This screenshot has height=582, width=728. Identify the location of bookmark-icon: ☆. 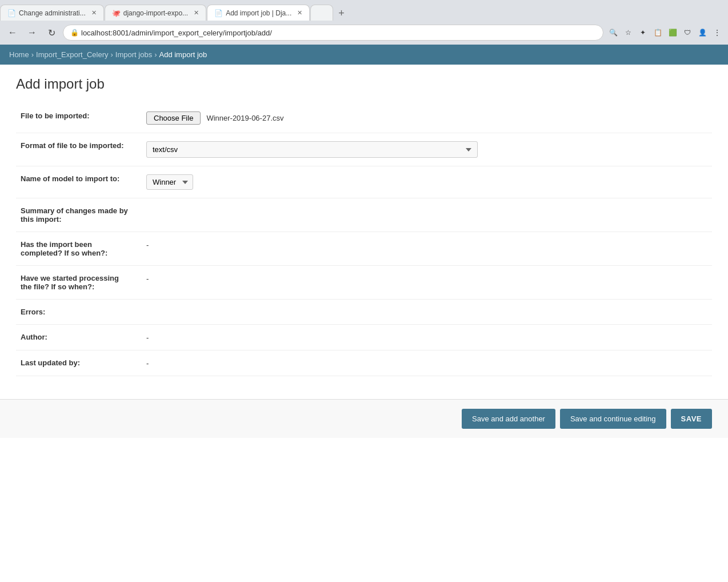
(628, 33).